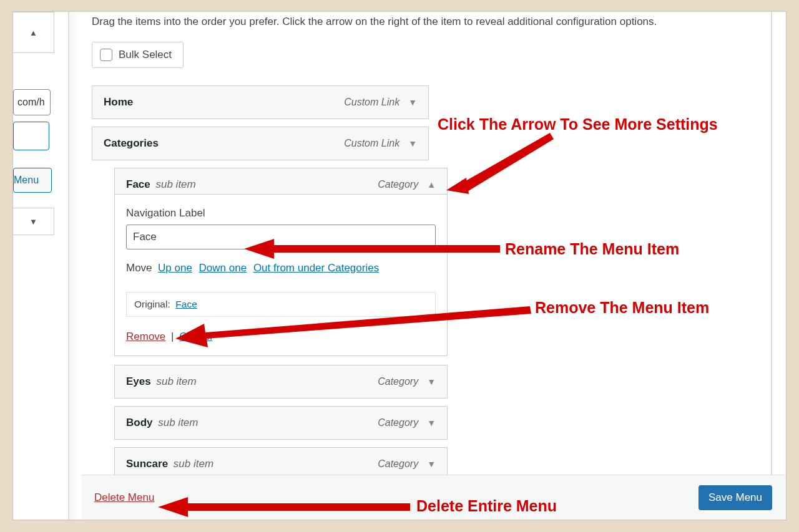 The width and height of the screenshot is (799, 532). I want to click on original-label: Original:, so click(152, 304).